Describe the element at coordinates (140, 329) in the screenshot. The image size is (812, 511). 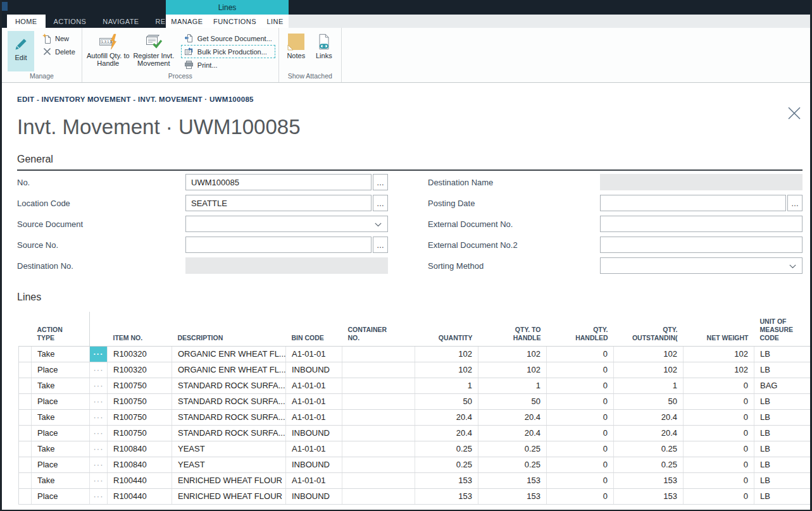
I see `column-header-item-no: ITEM NO.` at that location.